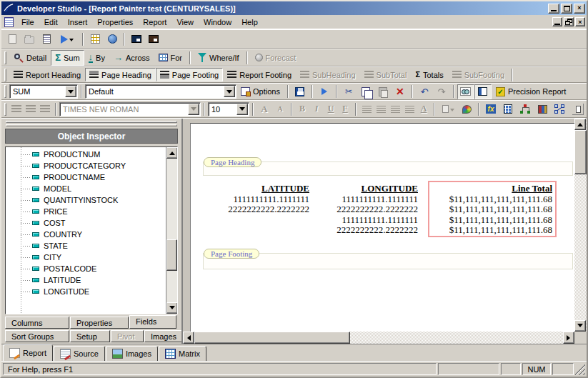  Describe the element at coordinates (493, 189) in the screenshot. I see `column-header: Line Total` at that location.